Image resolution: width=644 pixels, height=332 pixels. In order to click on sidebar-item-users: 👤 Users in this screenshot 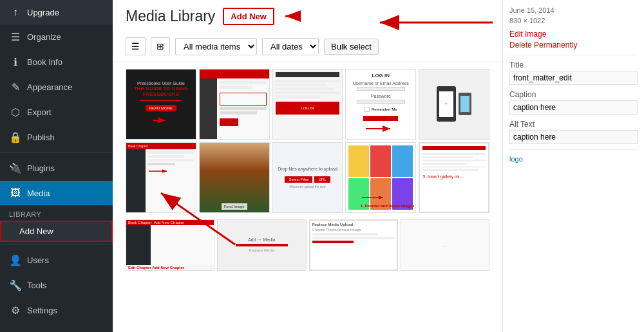, I will do `click(57, 260)`.